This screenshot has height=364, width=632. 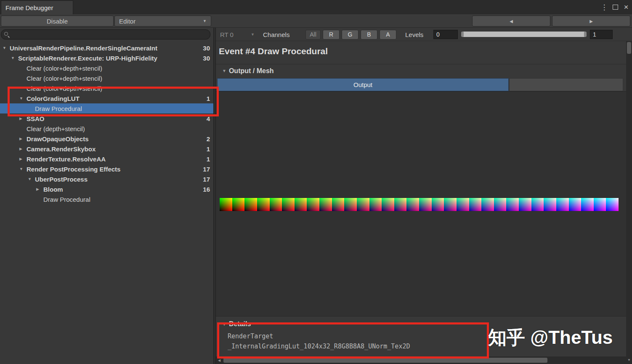 I want to click on tree-row: ▼ScriptableRenderer.Execute: URP-HighFid…, so click(x=107, y=58).